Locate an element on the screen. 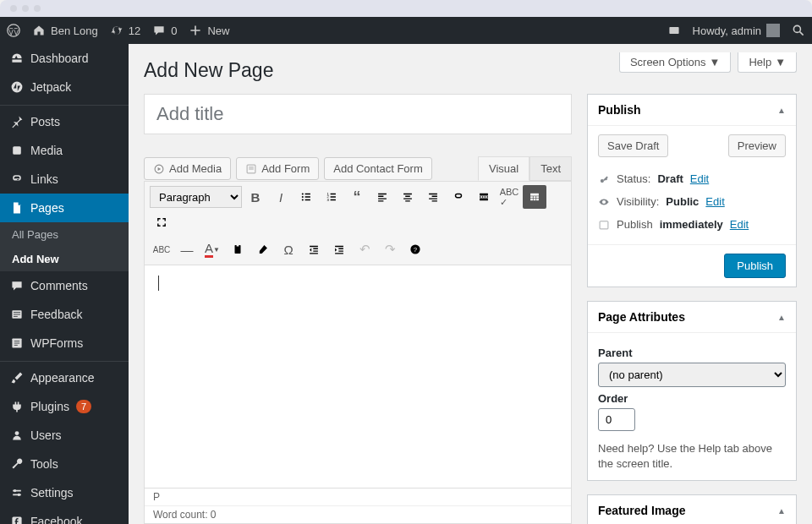 The height and width of the screenshot is (524, 812). wp-logo is located at coordinates (14, 30).